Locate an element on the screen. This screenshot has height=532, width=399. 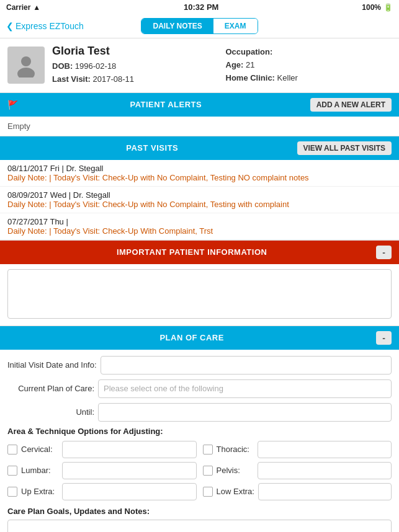
lumbar-label: Lumbar: is located at coordinates (40, 470).